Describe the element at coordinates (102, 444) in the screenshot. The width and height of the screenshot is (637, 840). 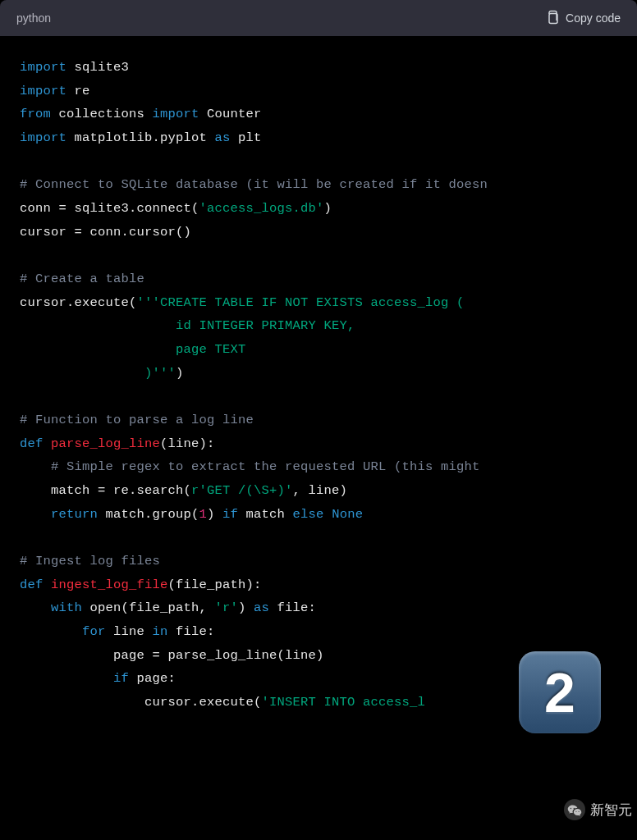
I see `function-name: parse_log_line` at that location.